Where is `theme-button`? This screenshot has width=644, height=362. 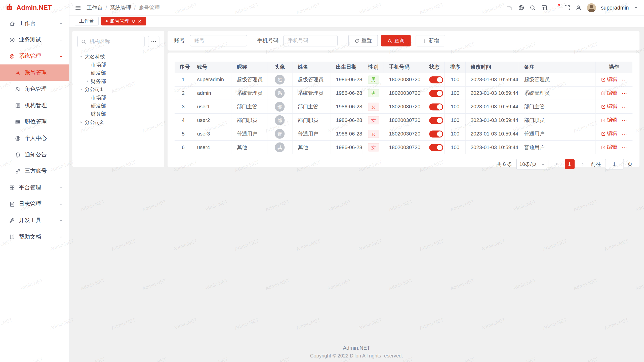 theme-button is located at coordinates (544, 8).